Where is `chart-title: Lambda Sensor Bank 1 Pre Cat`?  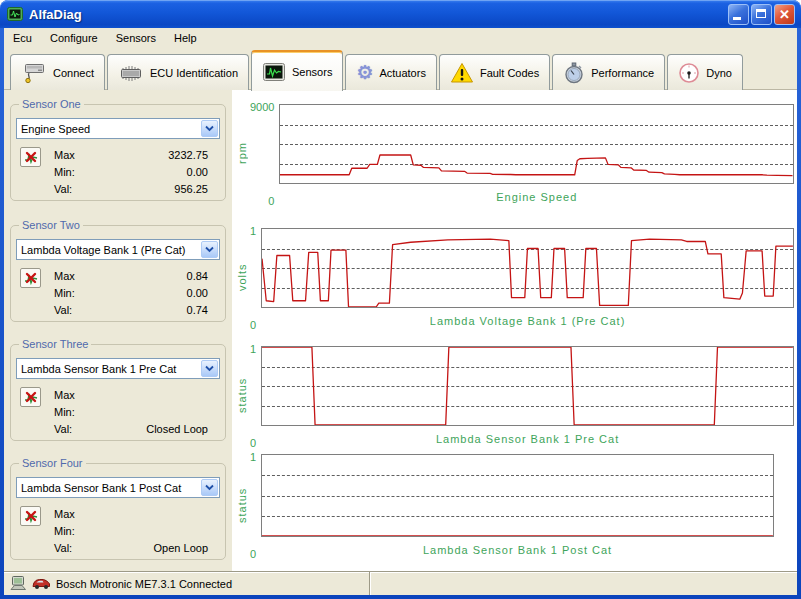 chart-title: Lambda Sensor Bank 1 Pre Cat is located at coordinates (528, 439).